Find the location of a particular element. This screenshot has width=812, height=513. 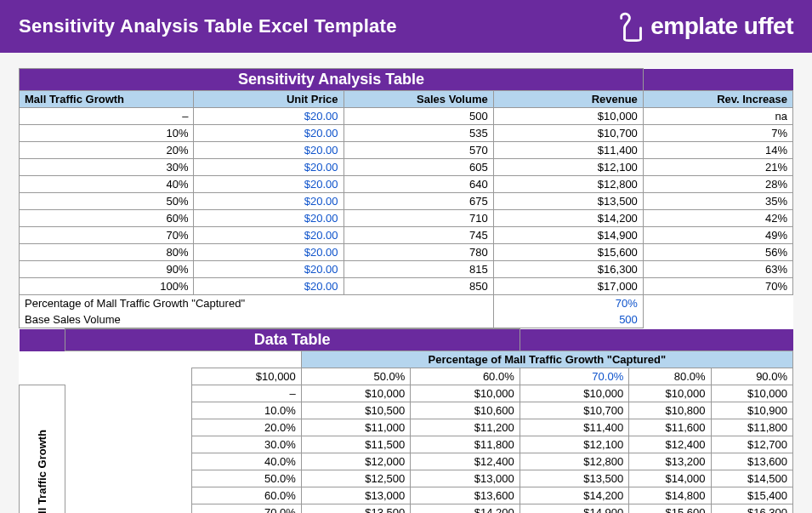

sat-volume: 535 is located at coordinates (418, 134).